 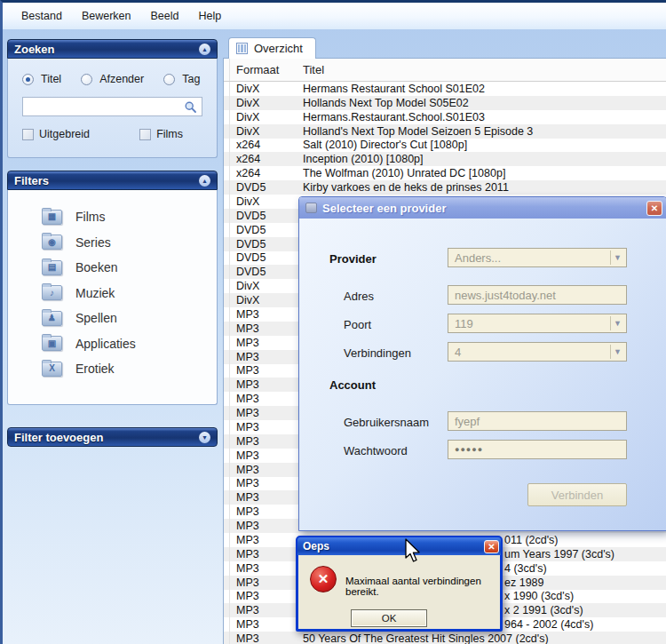 I want to click on verbinden-button-label: Verbinden, so click(x=577, y=496).